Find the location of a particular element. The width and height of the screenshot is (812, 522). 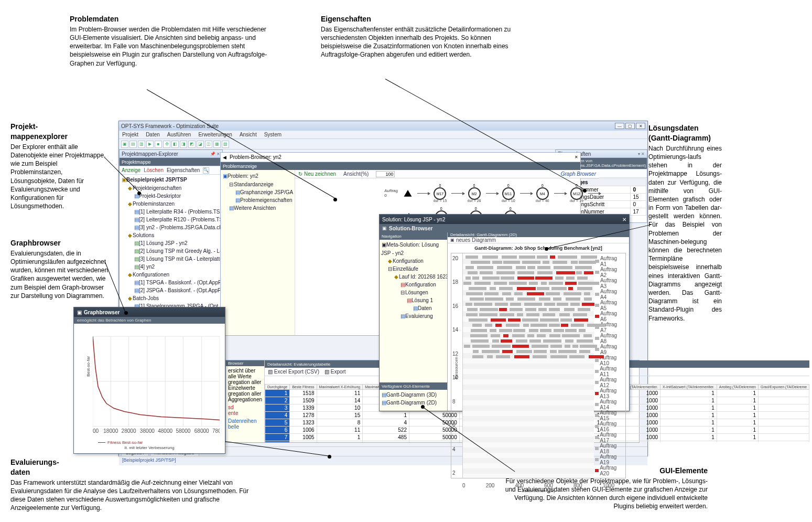

solution-nav: Navigation ▣Meta-Solution: Lösung JSP - … is located at coordinates (414, 322).